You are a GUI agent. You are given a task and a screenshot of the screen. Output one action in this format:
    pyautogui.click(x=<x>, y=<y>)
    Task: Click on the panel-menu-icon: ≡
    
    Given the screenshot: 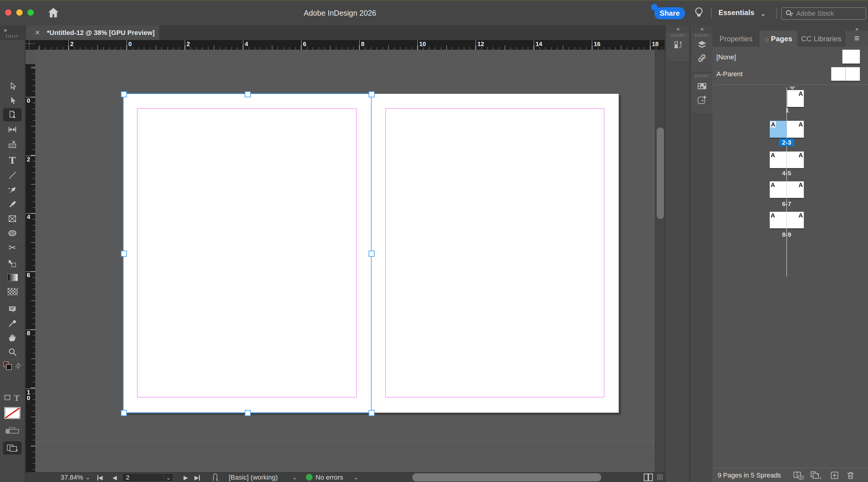 What is the action you would take?
    pyautogui.click(x=857, y=39)
    